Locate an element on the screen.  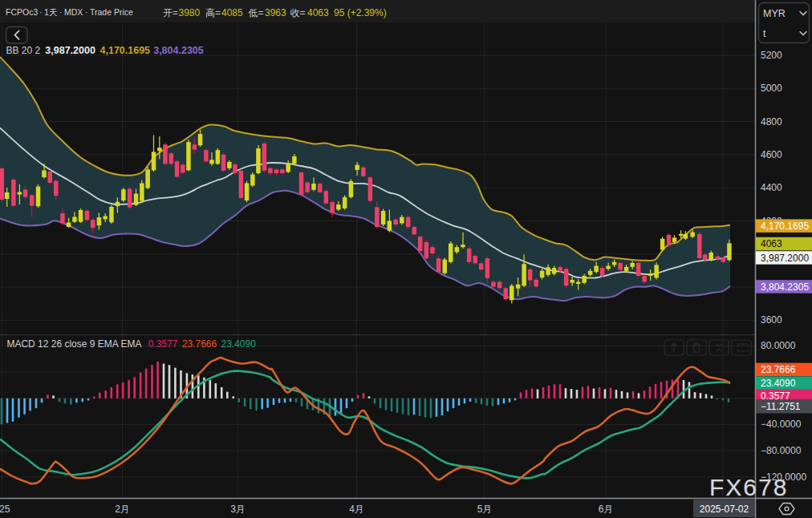
svg-text: −80.0000 is located at coordinates (782, 451).